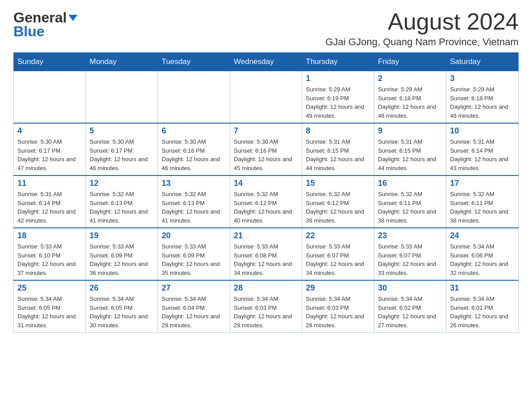  What do you see at coordinates (194, 207) in the screenshot?
I see `day-info: Sunrise: 5:32 AMSunset: 6:13 PMDaylight:…` at bounding box center [194, 207].